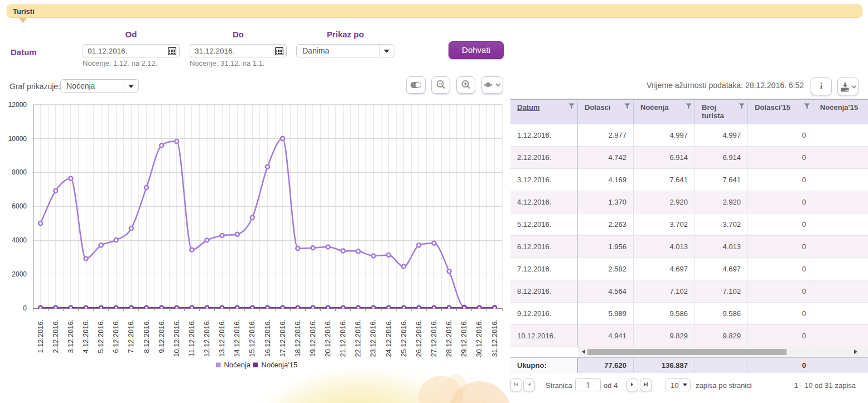 The image size is (868, 403). What do you see at coordinates (206, 338) in the screenshot?
I see `svg-text: 12.12.2016.` at bounding box center [206, 338].